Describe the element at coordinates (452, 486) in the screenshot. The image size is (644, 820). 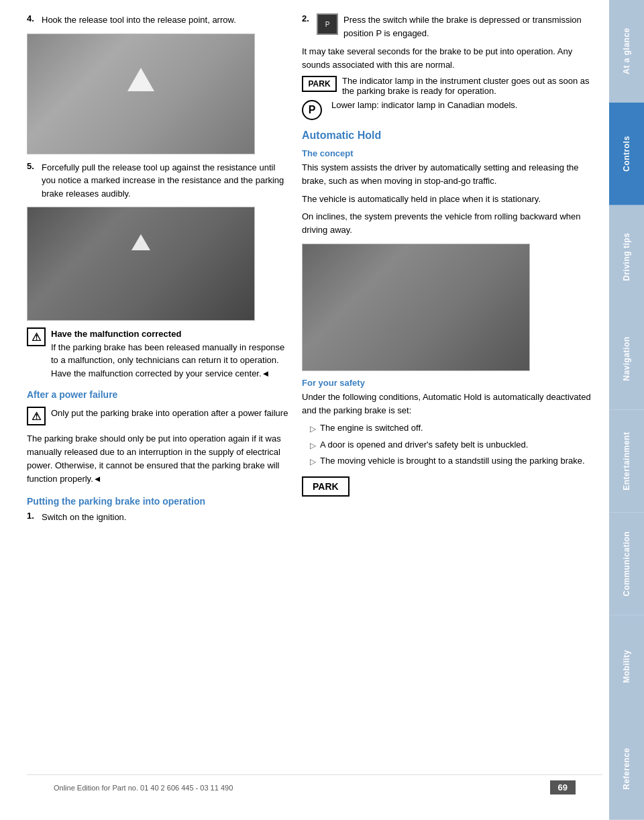
I see `park-badge-bottom-container: PARK` at that location.